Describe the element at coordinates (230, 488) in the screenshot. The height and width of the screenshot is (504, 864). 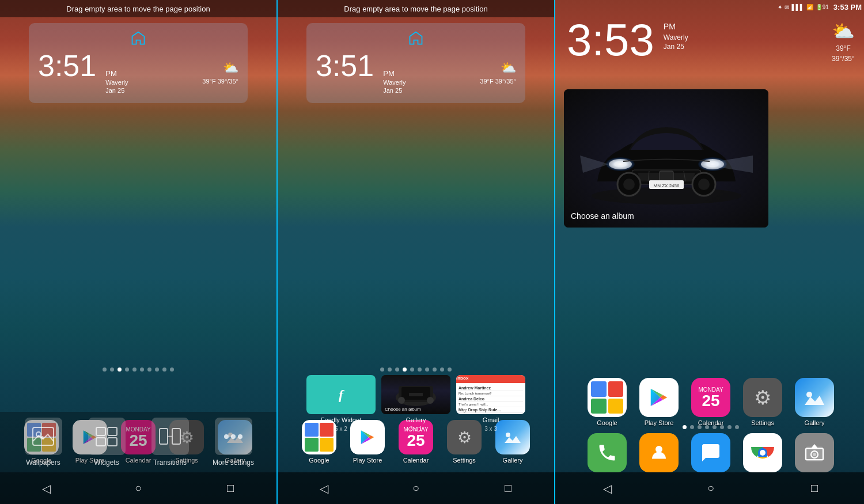
I see `nav-recents: □` at that location.